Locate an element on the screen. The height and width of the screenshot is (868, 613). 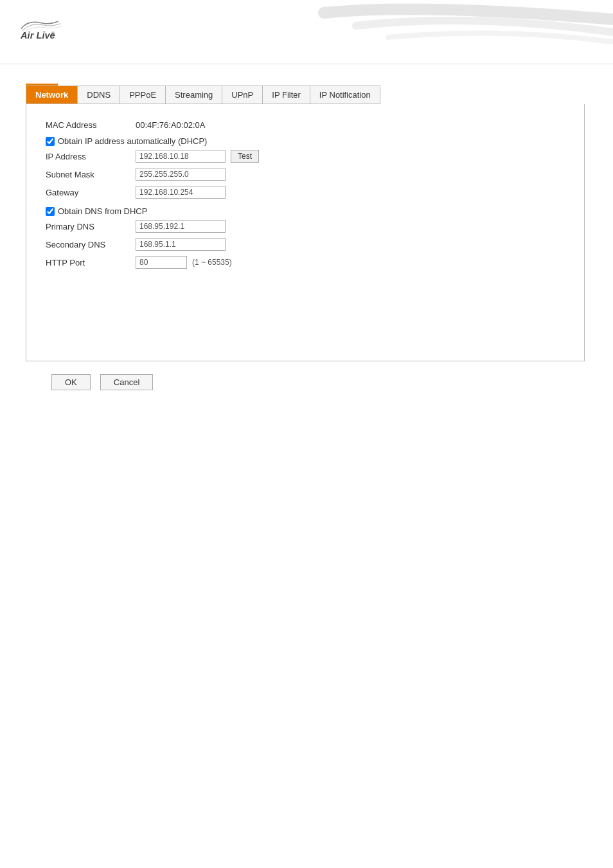
svg-text: Air Live is located at coordinates (37, 35).